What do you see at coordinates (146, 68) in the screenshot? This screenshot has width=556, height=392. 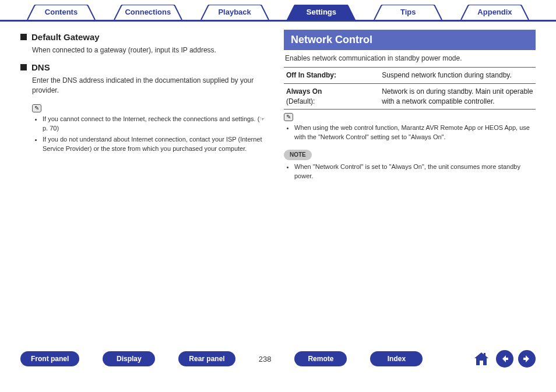 I see `heading-dns: DNS` at bounding box center [146, 68].